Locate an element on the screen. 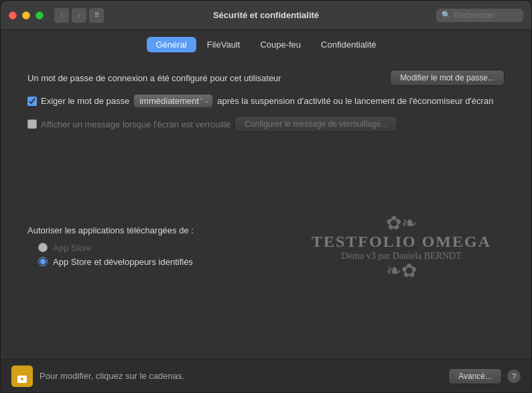 Image resolution: width=532 pixels, height=393 pixels. radio-appstore-dev: App Store et développeurs identifiés is located at coordinates (115, 262).